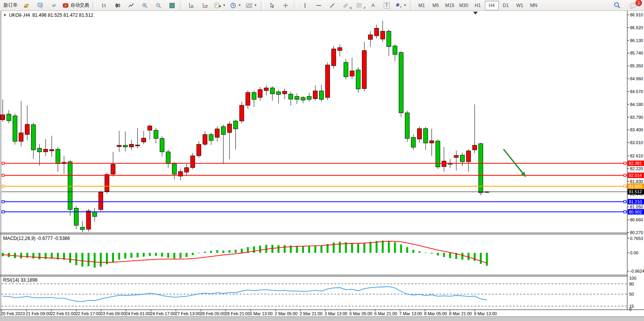 The image size is (644, 321). What do you see at coordinates (617, 5) in the screenshot?
I see `search-button` at bounding box center [617, 5].